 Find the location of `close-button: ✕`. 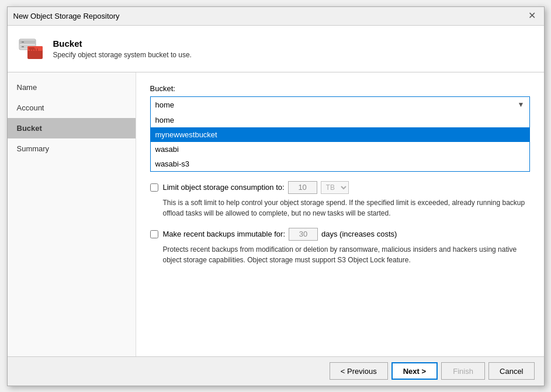

close-button: ✕ is located at coordinates (532, 16).